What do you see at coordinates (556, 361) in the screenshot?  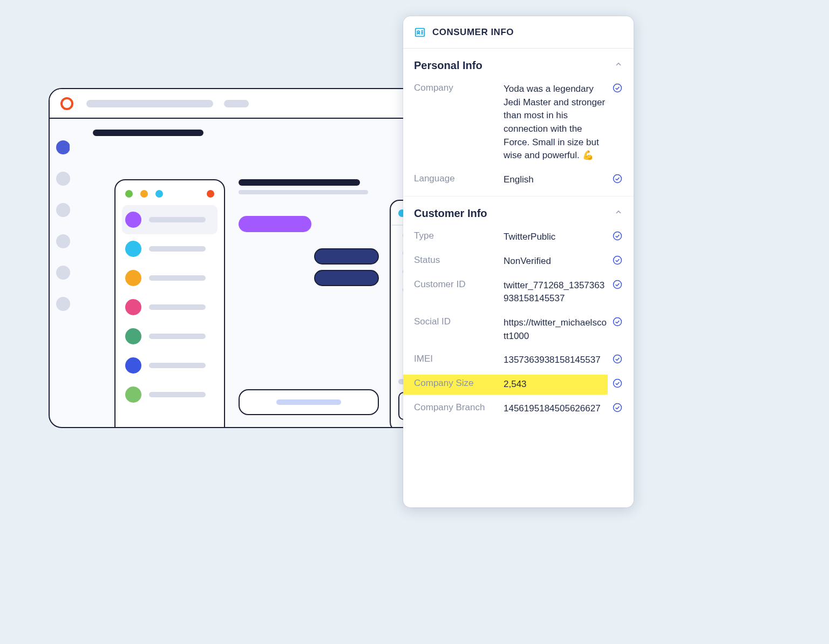 I see `field-value: 1357363938158145537` at bounding box center [556, 361].